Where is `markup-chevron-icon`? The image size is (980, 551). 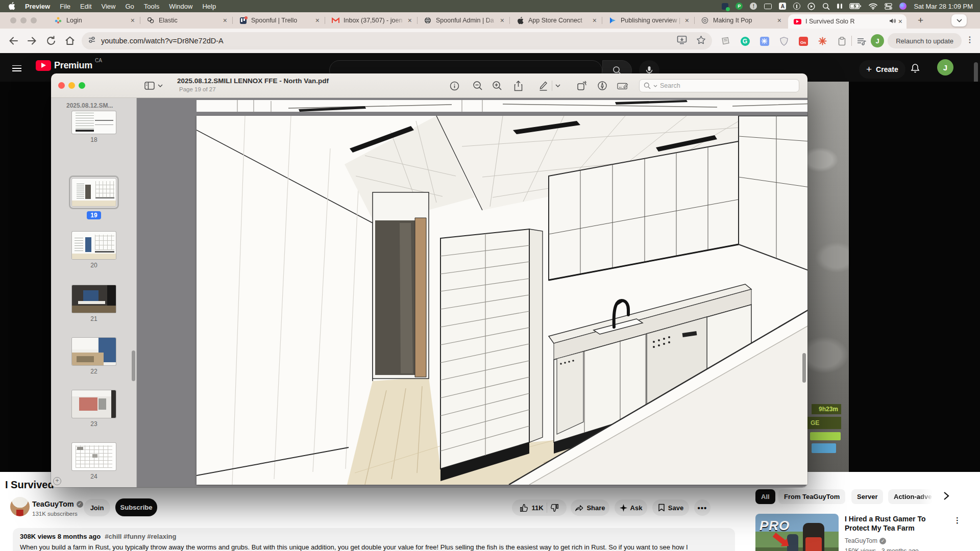 markup-chevron-icon is located at coordinates (558, 86).